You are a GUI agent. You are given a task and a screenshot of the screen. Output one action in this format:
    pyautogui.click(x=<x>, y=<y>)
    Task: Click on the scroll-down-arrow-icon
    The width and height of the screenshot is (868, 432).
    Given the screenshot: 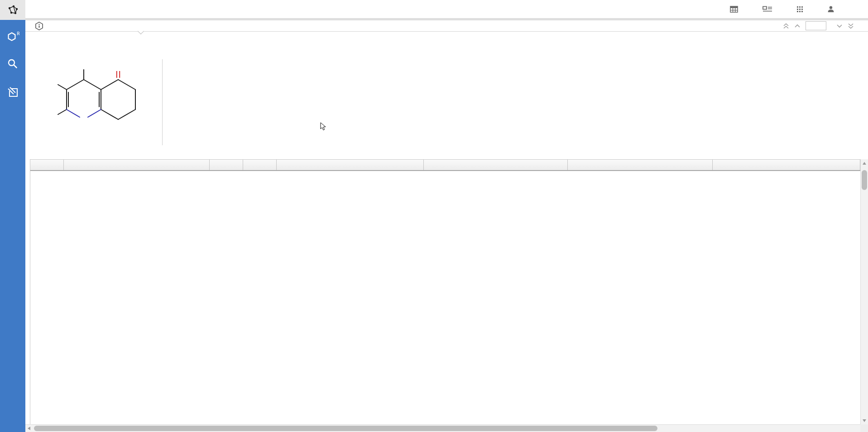 What is the action you would take?
    pyautogui.click(x=864, y=421)
    